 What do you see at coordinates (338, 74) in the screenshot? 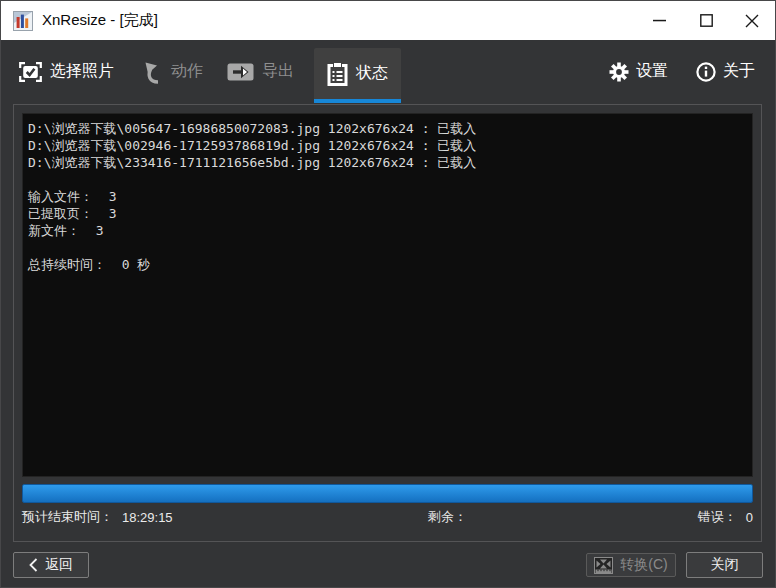
I see `status-clipboard-icon` at bounding box center [338, 74].